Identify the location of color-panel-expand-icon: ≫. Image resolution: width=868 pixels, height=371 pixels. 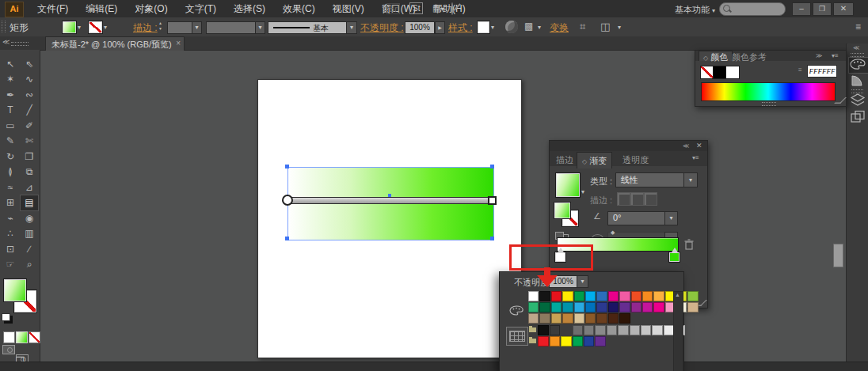
(819, 55).